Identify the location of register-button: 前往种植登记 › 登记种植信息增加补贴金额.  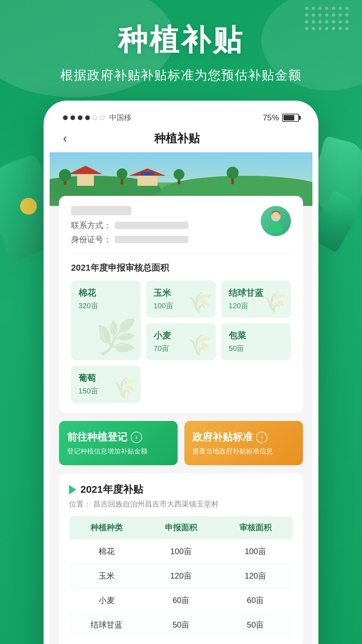
(118, 443).